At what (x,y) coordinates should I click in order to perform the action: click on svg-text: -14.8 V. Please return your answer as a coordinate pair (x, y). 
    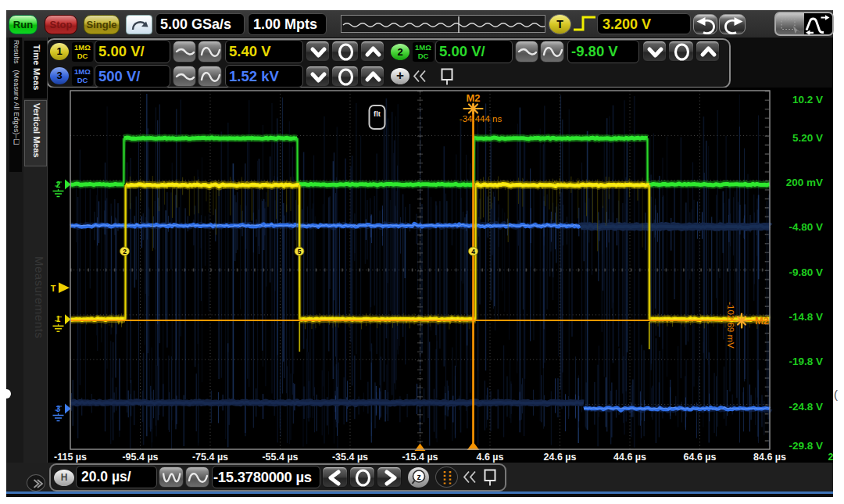
    Looking at the image, I should click on (806, 317).